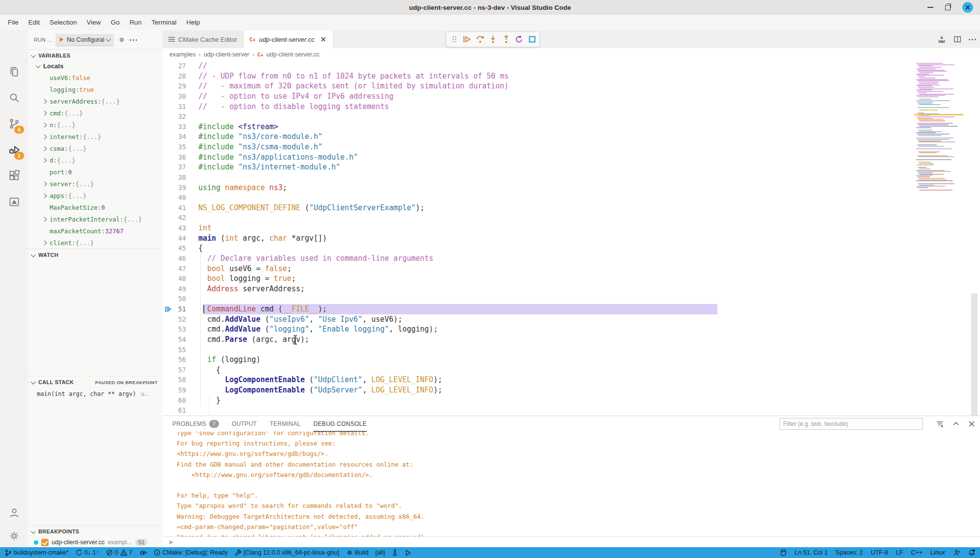 The width and height of the screenshot is (980, 558). Describe the element at coordinates (174, 147) in the screenshot. I see `line-number: 35` at that location.